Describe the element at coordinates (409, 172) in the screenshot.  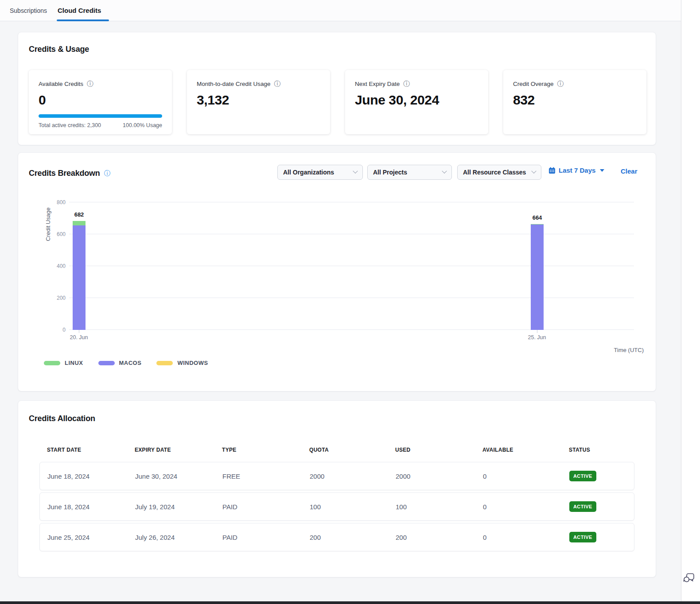
I see `projects-filter: All Projects` at that location.